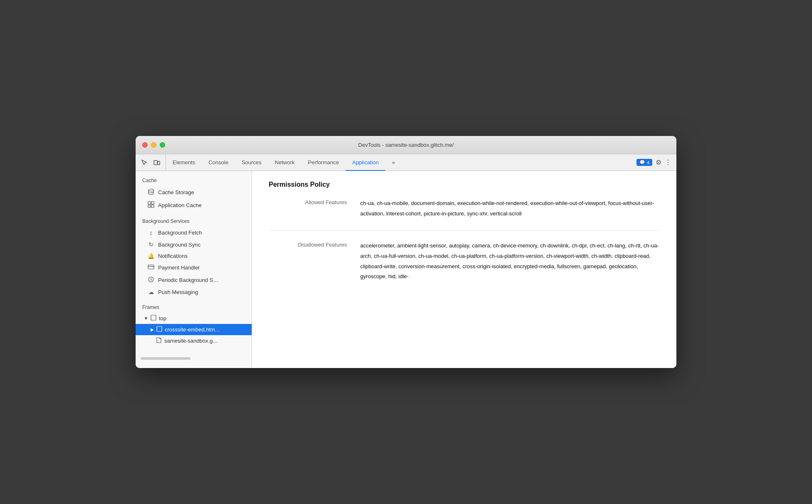  What do you see at coordinates (163, 319) in the screenshot?
I see `top-frame-label: top` at bounding box center [163, 319].